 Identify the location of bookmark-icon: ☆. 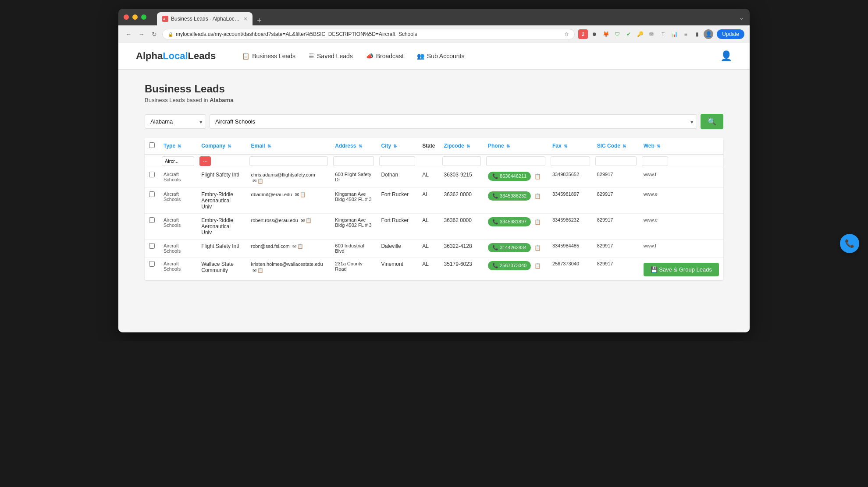
(566, 34).